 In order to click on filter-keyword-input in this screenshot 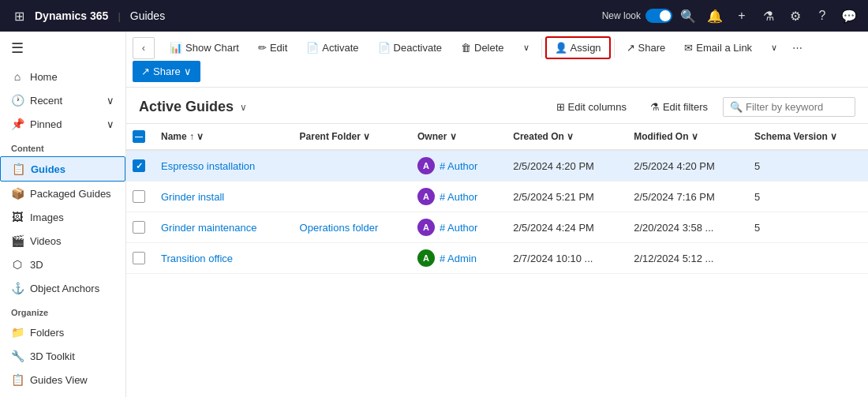, I will do `click(797, 107)`.